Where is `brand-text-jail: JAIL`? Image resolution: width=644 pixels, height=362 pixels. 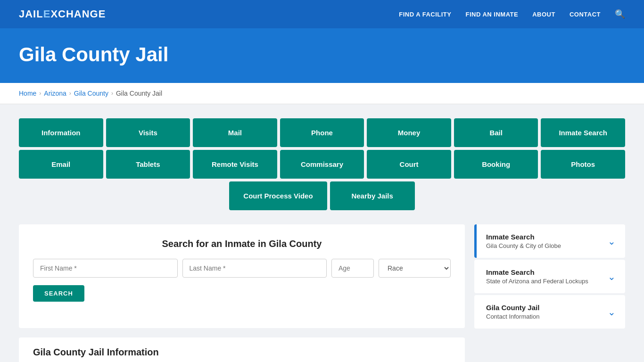 brand-text-jail: JAIL is located at coordinates (31, 14).